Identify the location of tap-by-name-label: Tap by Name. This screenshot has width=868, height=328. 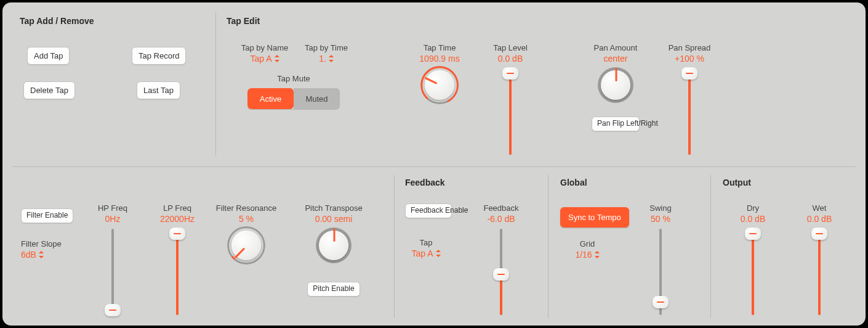
(265, 48).